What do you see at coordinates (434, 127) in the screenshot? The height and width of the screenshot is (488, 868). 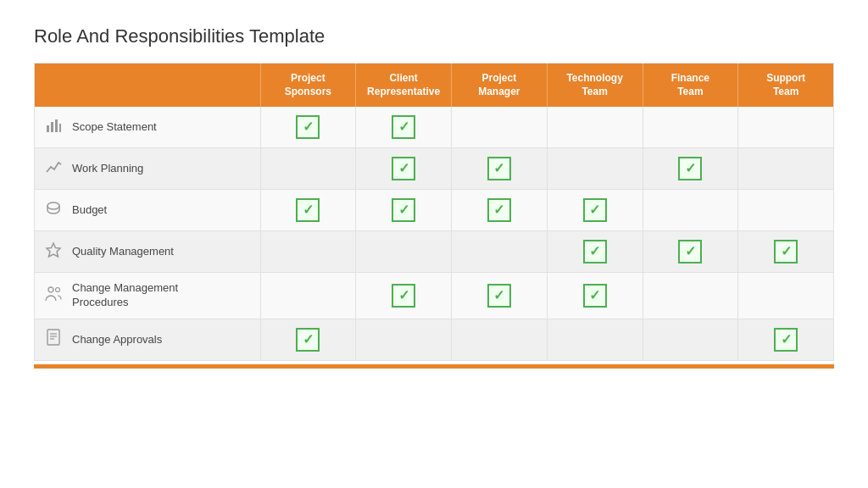 I see `table-row: Scope Statement` at bounding box center [434, 127].